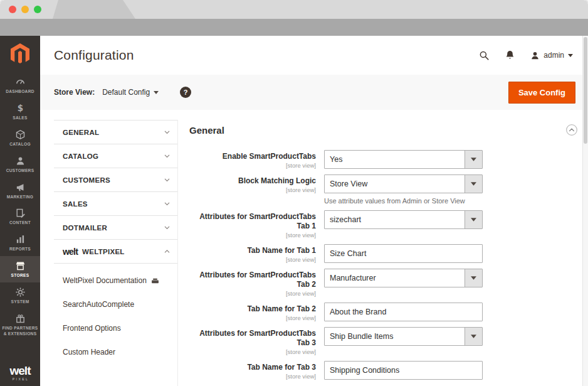 The image size is (588, 386). I want to click on browser-tab, so click(94, 9).